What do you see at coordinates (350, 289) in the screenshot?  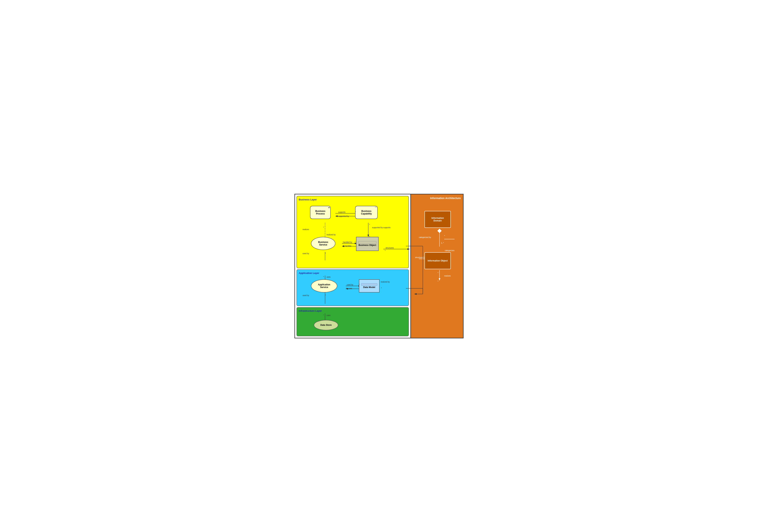 I see `uses-as-dm: uses` at bounding box center [350, 289].